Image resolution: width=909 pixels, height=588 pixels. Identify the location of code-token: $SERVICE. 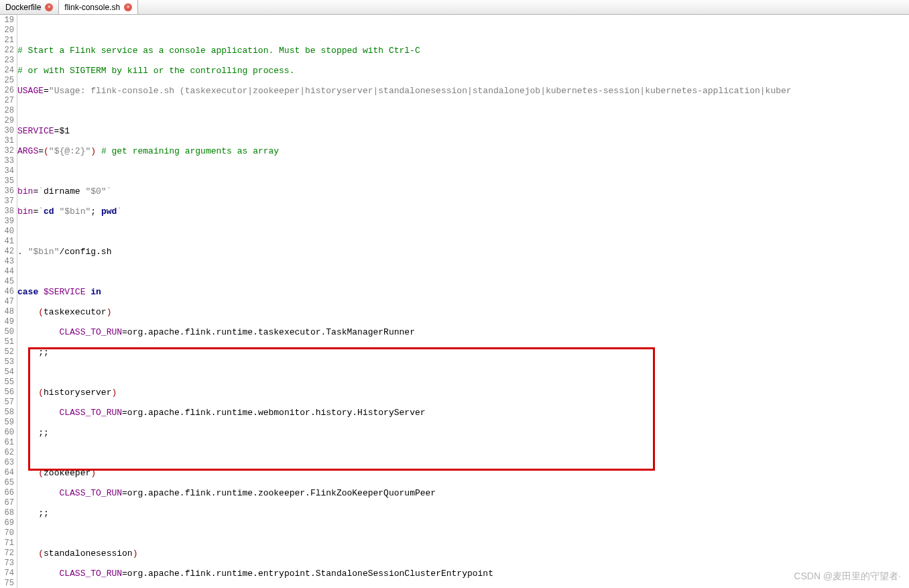
(64, 292).